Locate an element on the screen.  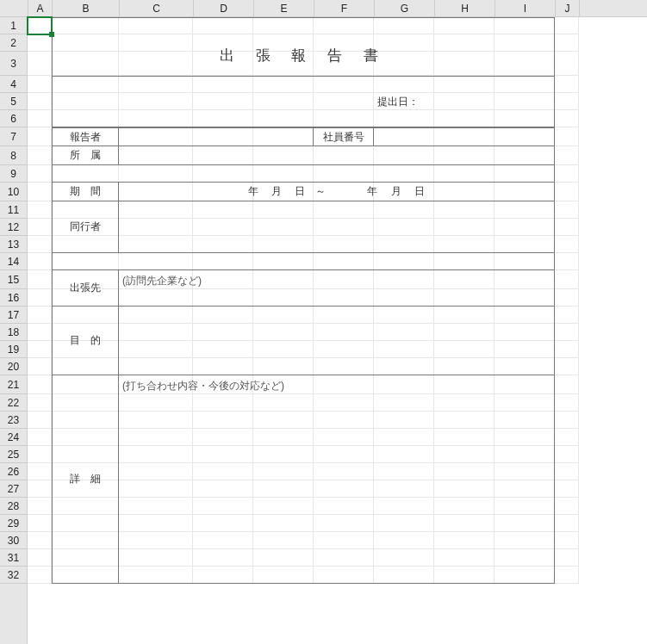
row-header-25: 25 is located at coordinates (14, 455).